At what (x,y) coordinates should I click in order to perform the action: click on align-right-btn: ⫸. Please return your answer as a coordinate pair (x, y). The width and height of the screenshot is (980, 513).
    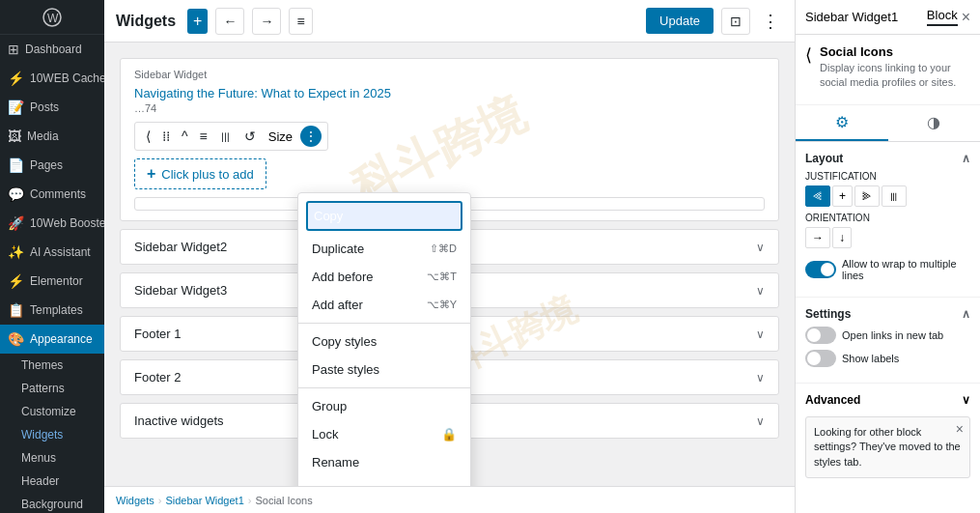
    Looking at the image, I should click on (867, 196).